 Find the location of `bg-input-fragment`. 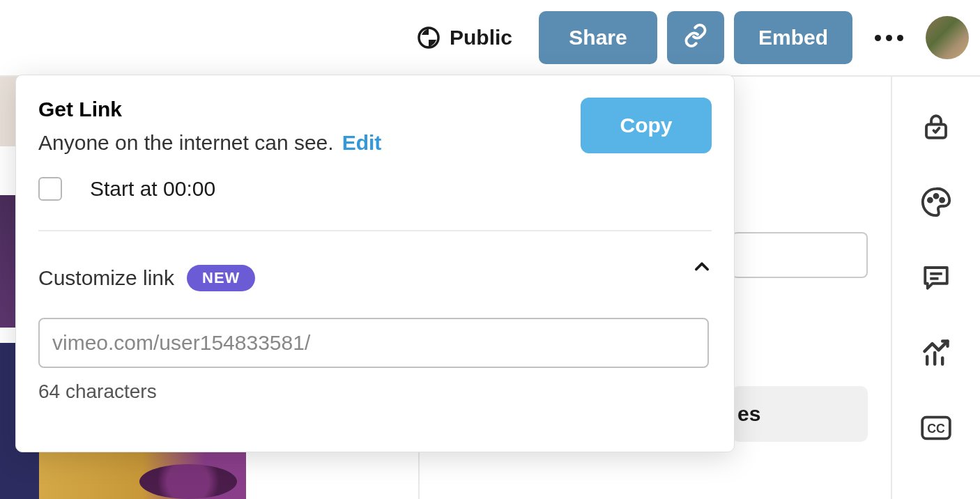

bg-input-fragment is located at coordinates (800, 255).